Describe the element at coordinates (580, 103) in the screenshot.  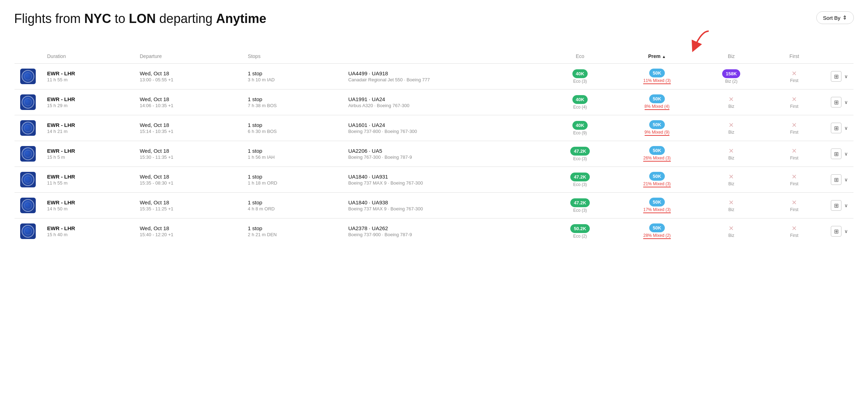
I see `cell-eco: 40K Eco (4)` at that location.